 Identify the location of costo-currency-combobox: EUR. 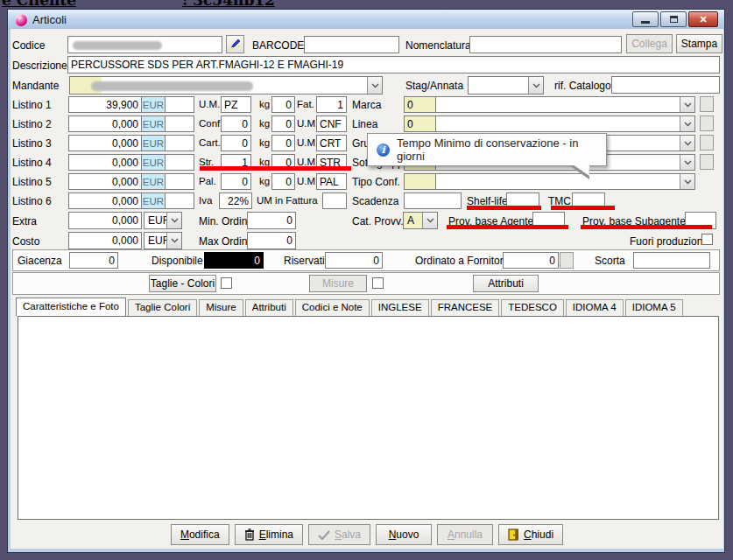
(163, 241).